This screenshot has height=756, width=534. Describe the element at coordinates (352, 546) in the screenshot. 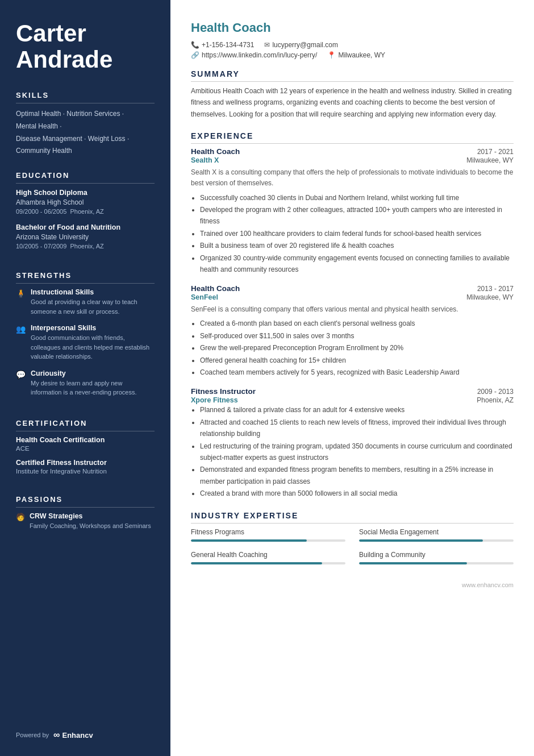

I see `industry-grid: Fitness Programs Social Media Engagement…` at that location.